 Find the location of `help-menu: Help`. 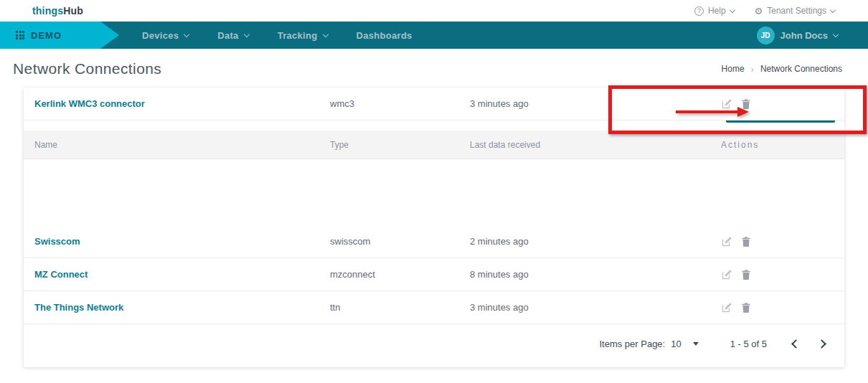

help-menu: Help is located at coordinates (714, 11).